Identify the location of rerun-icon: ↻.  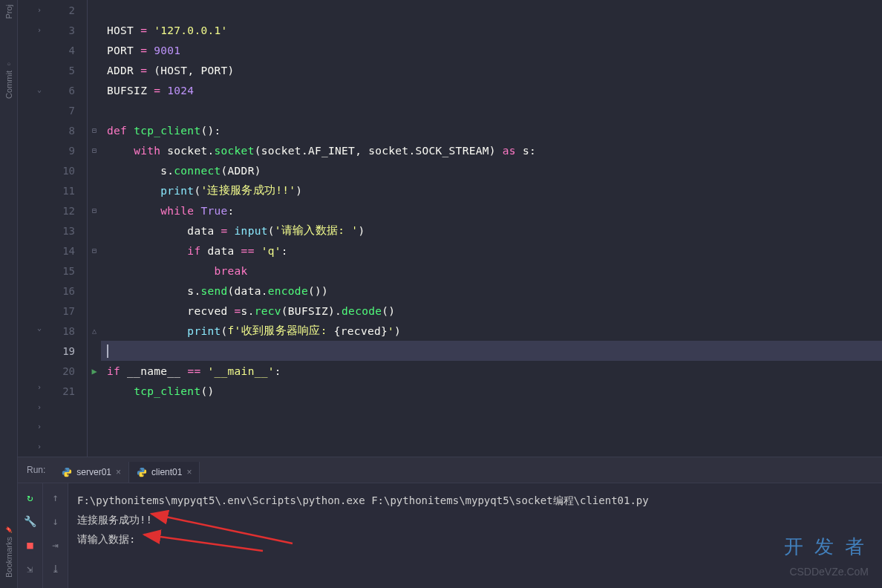
(30, 497).